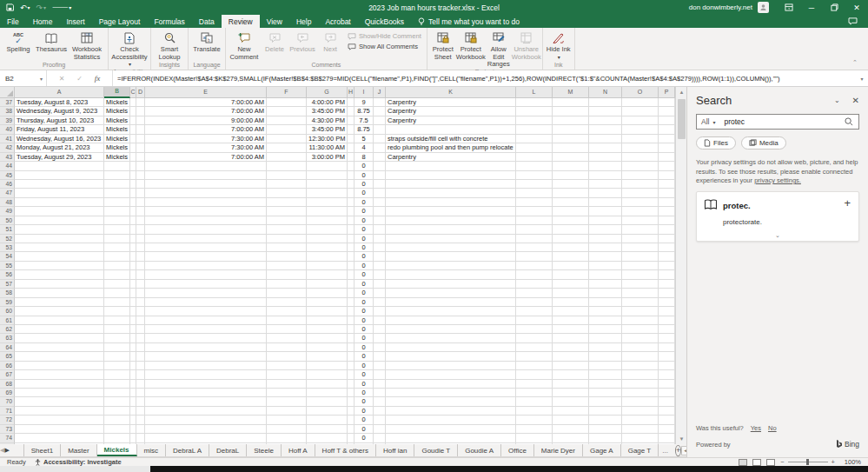  What do you see at coordinates (7, 184) in the screenshot?
I see `row-header-46: 46` at bounding box center [7, 184].